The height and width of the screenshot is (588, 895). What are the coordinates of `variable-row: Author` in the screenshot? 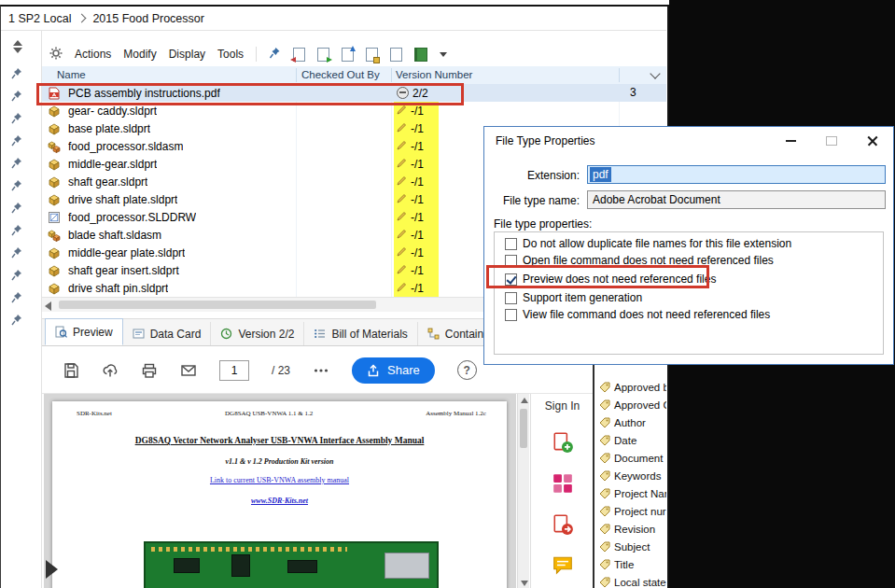 It's located at (631, 422).